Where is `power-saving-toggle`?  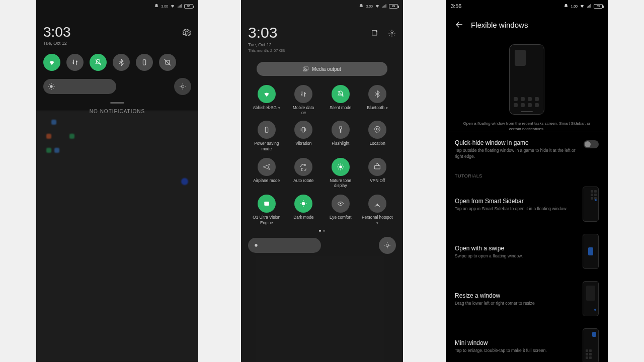 power-saving-toggle is located at coordinates (144, 62).